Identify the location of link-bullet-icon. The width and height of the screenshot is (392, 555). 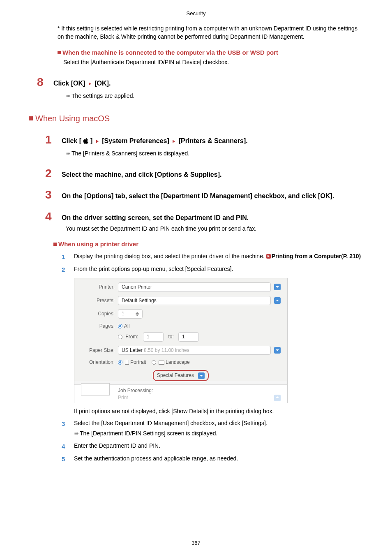
(269, 257).